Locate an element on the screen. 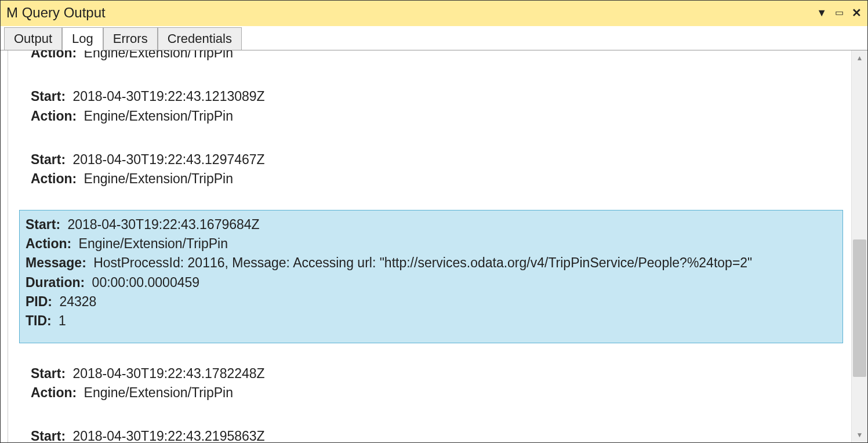  field-tid-label: TID: is located at coordinates (38, 321).